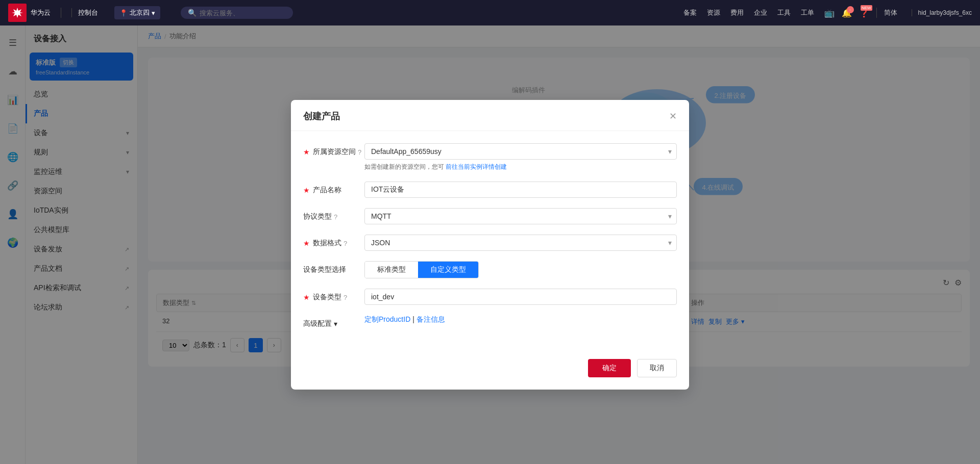 Image resolution: width=980 pixels, height=464 pixels. Describe the element at coordinates (521, 216) in the screenshot. I see `protocol-type-select-wrap: MQTT CoAP HTTP LWM2M ▾` at that location.